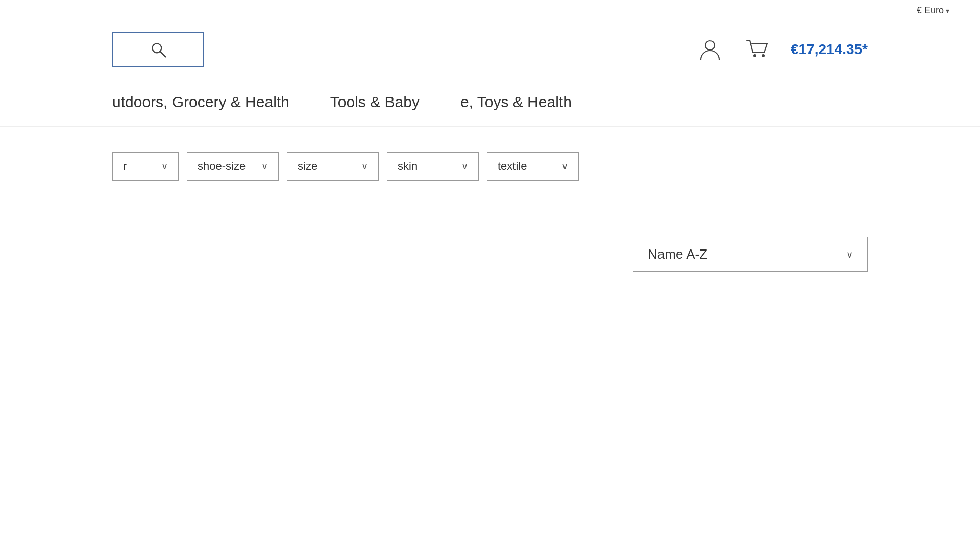  I want to click on filter-size-chevron-icon: ∨, so click(364, 166).